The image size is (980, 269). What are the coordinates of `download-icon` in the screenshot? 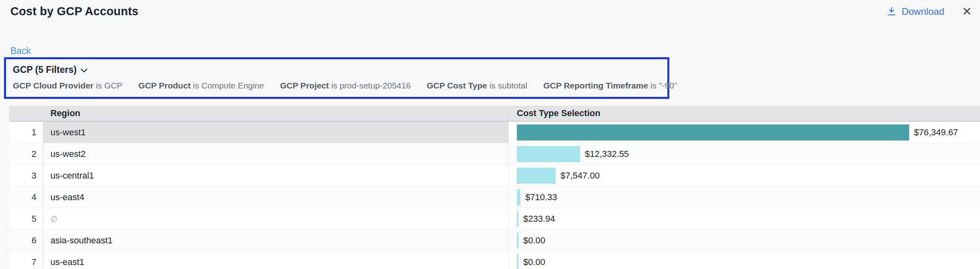 It's located at (892, 12).